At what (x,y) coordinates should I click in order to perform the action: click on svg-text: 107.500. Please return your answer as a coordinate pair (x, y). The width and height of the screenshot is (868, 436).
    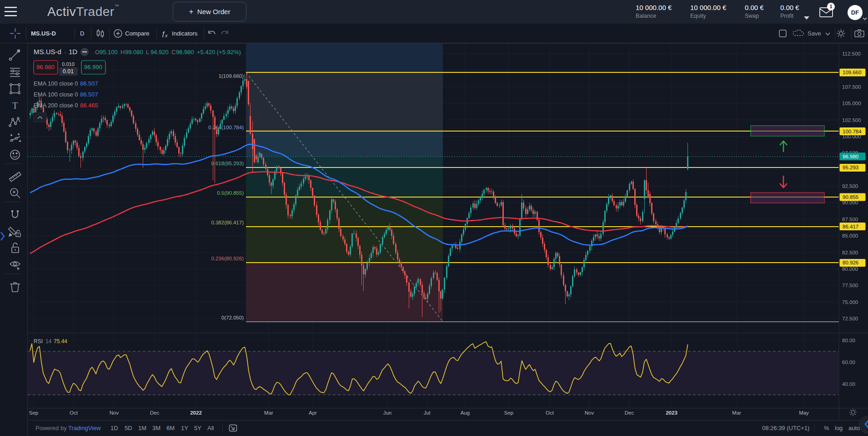
    Looking at the image, I should click on (852, 87).